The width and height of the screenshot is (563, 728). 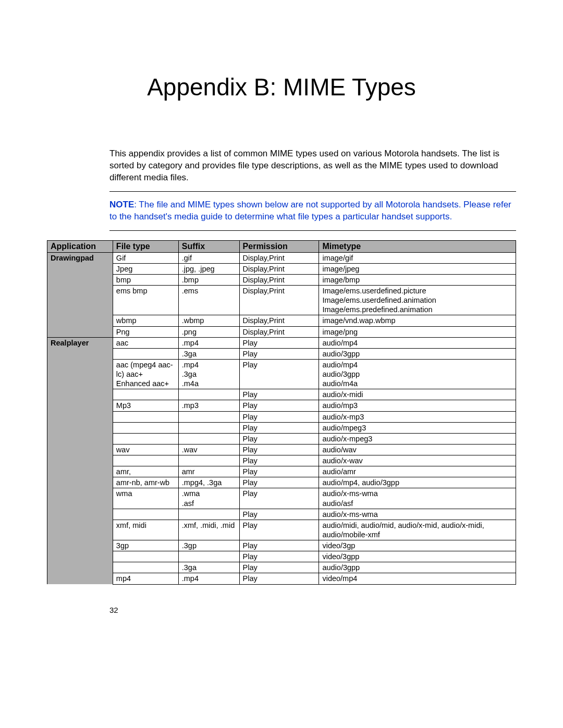 What do you see at coordinates (418, 461) in the screenshot?
I see `mimetype-cell: audio/x-wav` at bounding box center [418, 461].